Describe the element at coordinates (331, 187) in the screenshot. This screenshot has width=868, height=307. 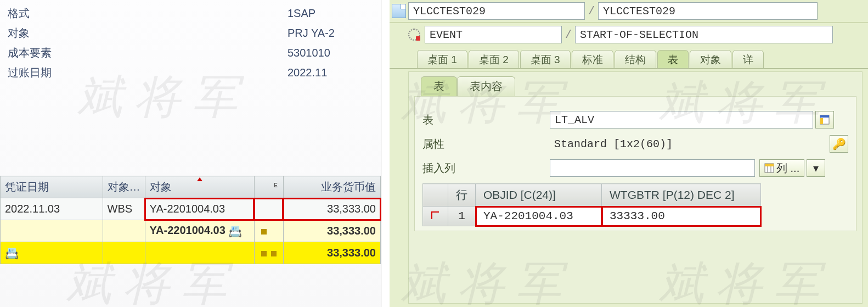
I see `col-amount: 业务货币值` at that location.